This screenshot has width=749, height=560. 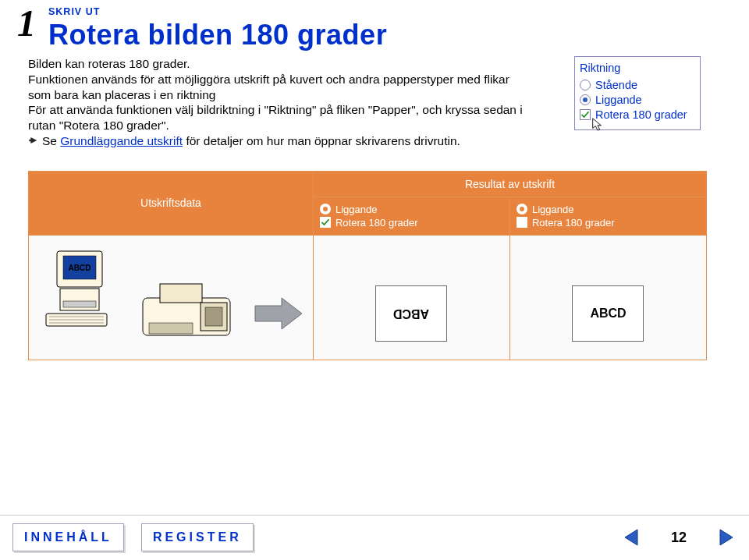 I want to click on description-paragraph: Bilden kan roteras 180 grader. Funktione…, so click(x=278, y=103).